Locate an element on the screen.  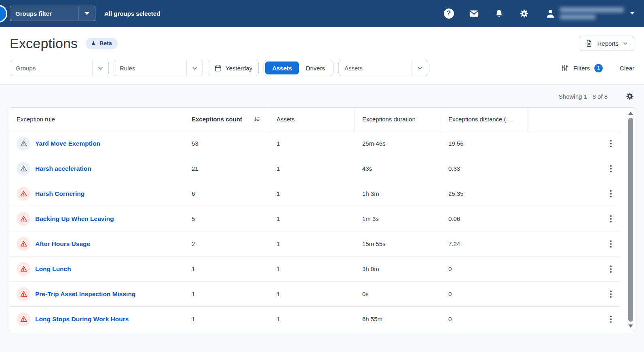
beta-badge: Beta is located at coordinates (101, 44).